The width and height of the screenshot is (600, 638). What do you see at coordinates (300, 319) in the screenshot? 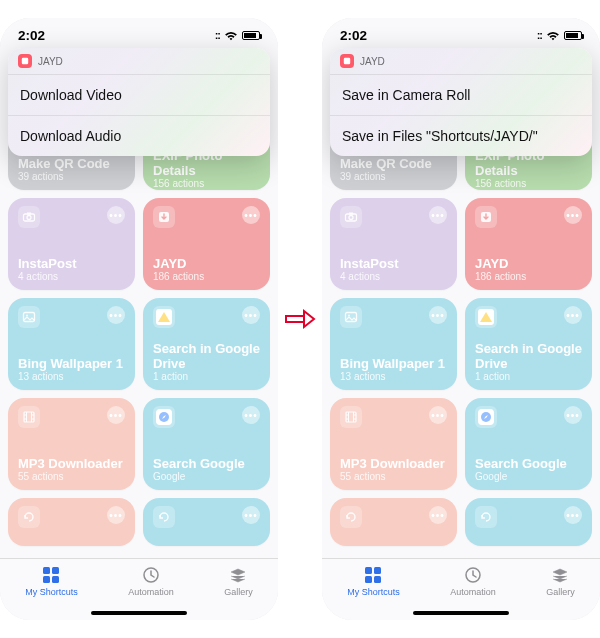
I see `arrow-icon` at bounding box center [300, 319].